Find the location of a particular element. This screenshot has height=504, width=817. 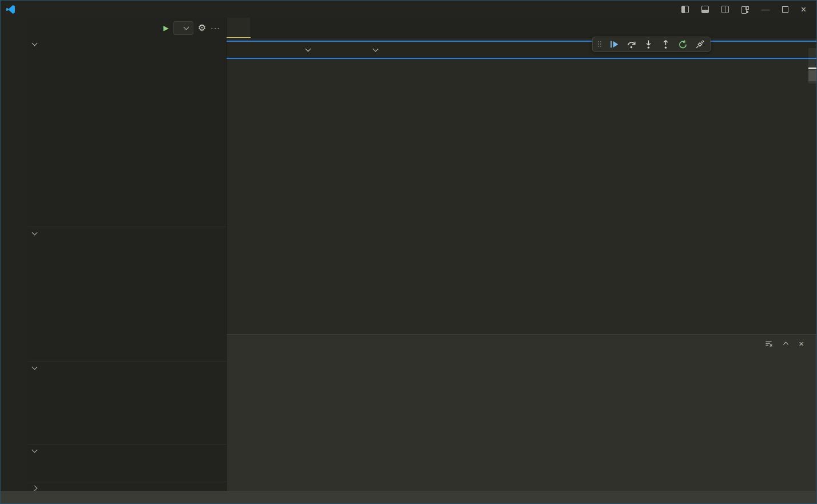

panel-tabs: × is located at coordinates (522, 343).